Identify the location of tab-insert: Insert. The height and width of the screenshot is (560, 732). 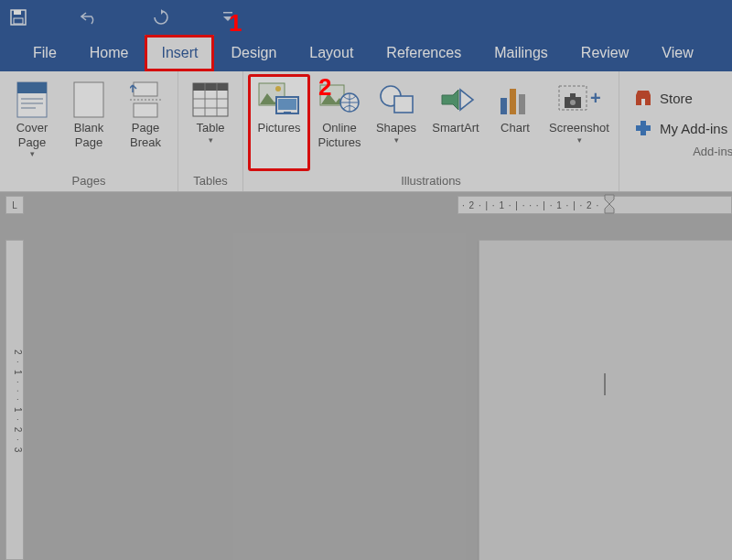
(179, 53).